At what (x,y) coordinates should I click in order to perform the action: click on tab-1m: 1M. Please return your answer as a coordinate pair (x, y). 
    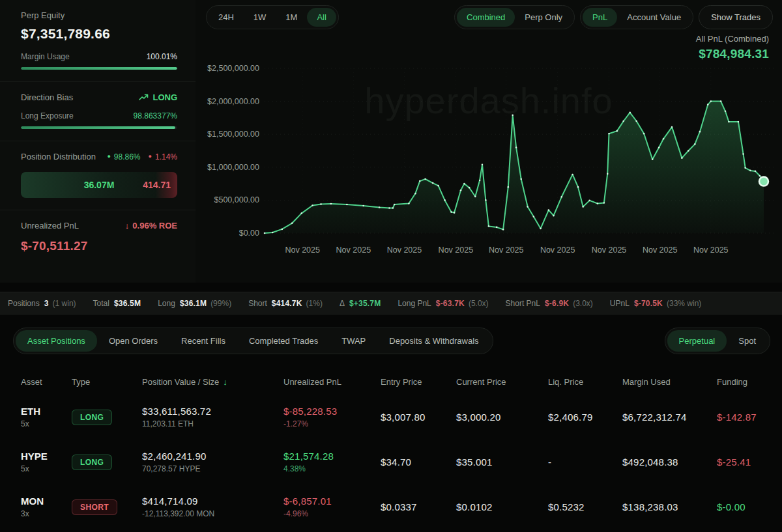
    Looking at the image, I should click on (291, 17).